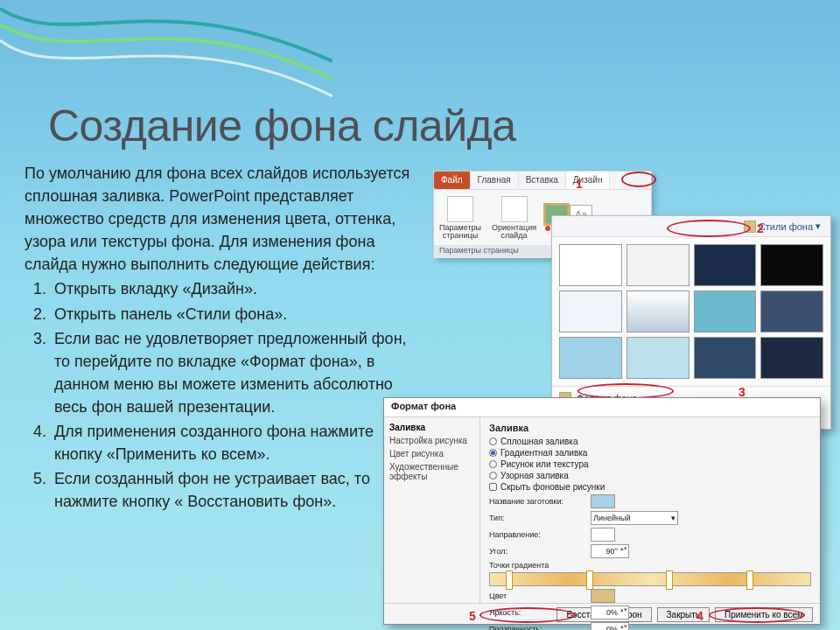  What do you see at coordinates (603, 596) in the screenshot?
I see `stop-color-picker` at bounding box center [603, 596].